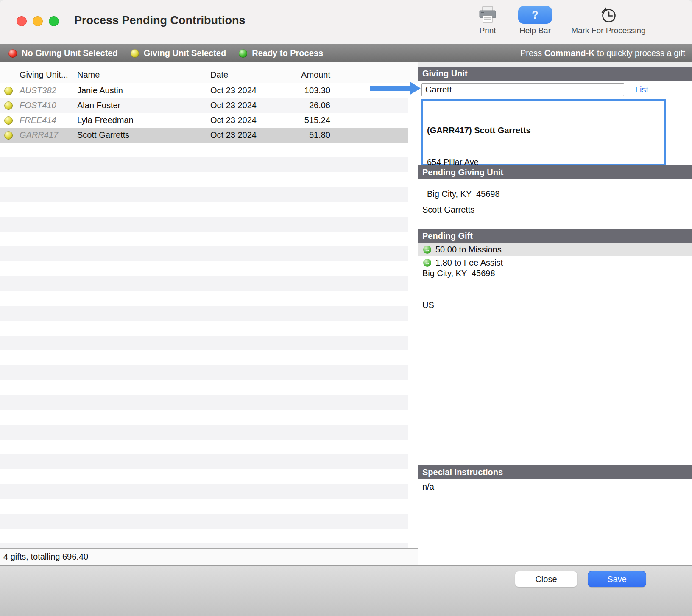 The height and width of the screenshot is (616, 692). I want to click on pending-gift-item: 1.80 to Fee Assist, so click(555, 263).